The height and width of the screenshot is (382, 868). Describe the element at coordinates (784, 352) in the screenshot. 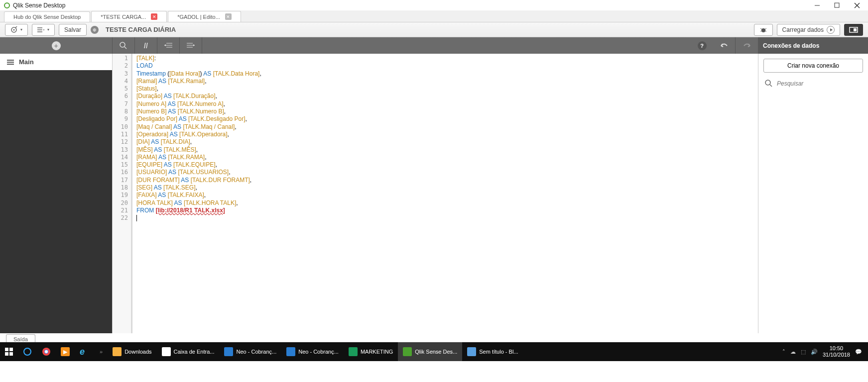

I see `tray-up-icon: ˄` at that location.